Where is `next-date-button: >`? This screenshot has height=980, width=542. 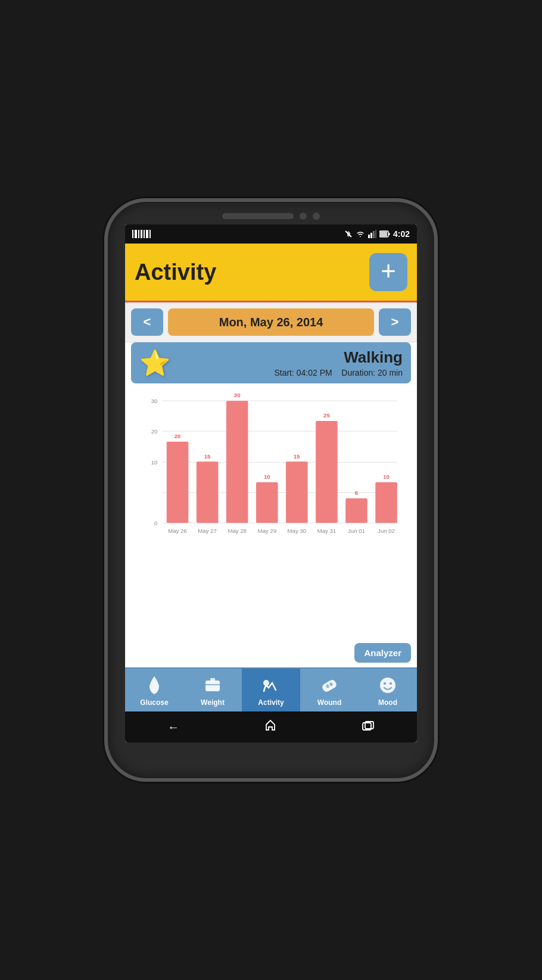 next-date-button: > is located at coordinates (395, 322).